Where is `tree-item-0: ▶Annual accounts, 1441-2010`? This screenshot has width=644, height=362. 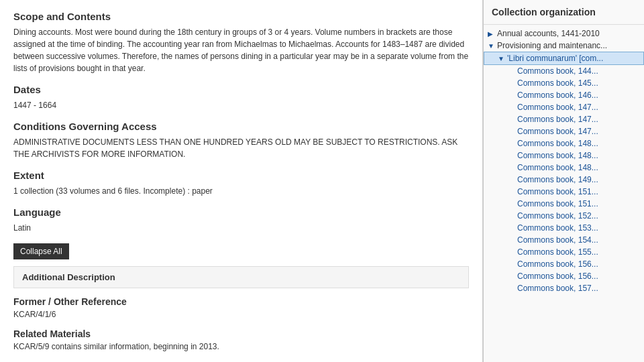
tree-item-0: ▶Annual accounts, 1441-2010 is located at coordinates (564, 34).